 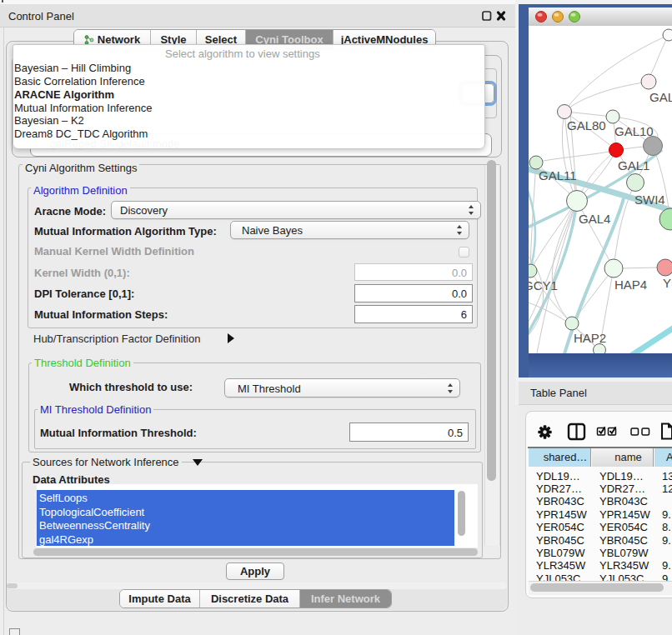 I want to click on svg-text: GAL11, so click(x=558, y=175).